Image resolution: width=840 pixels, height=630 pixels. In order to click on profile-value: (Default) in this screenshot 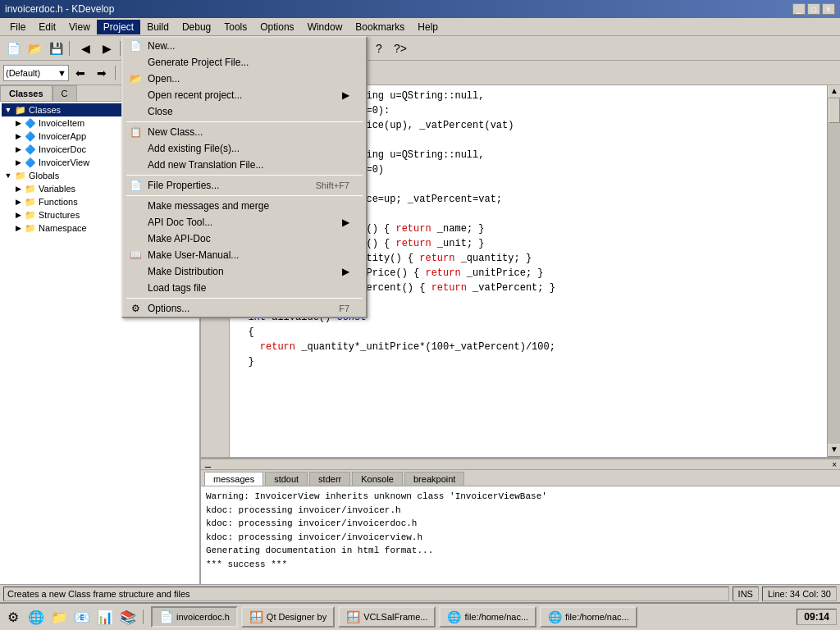, I will do `click(23, 73)`.